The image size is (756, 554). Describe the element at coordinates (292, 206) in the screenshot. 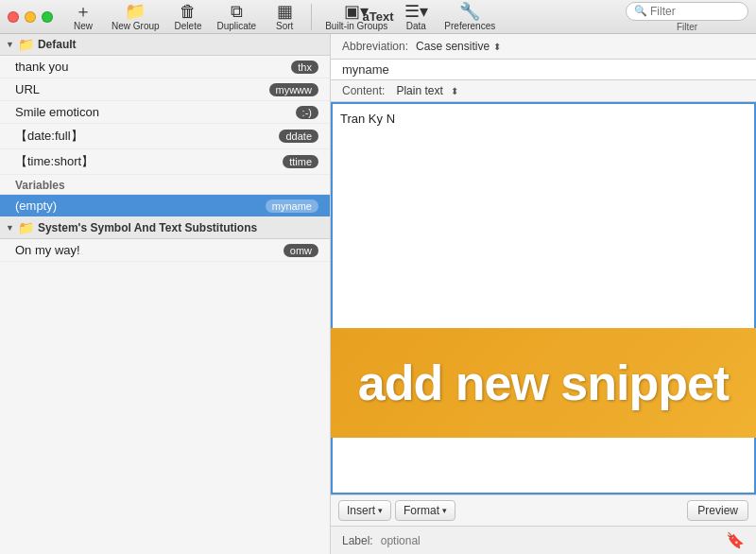

I see `item-badge: myname` at that location.